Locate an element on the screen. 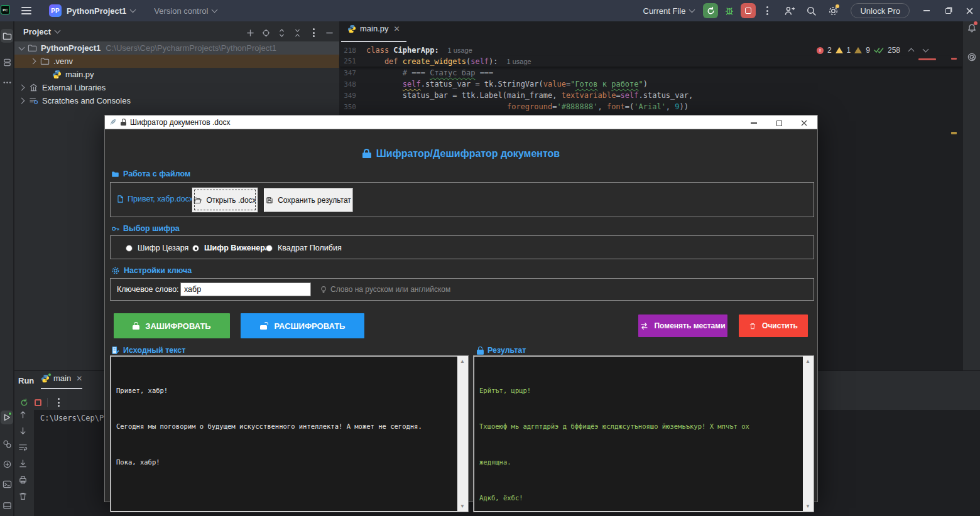  project-selector: PythonProject1 is located at coordinates (97, 11).